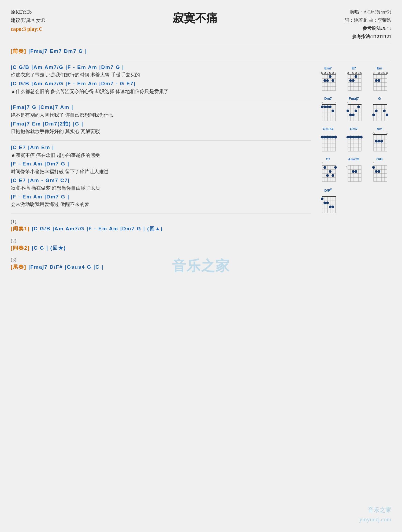 This screenshot has width=402, height=532. Describe the element at coordinates (20, 248) in the screenshot. I see `interlude2-label: [间奏2]` at that location.